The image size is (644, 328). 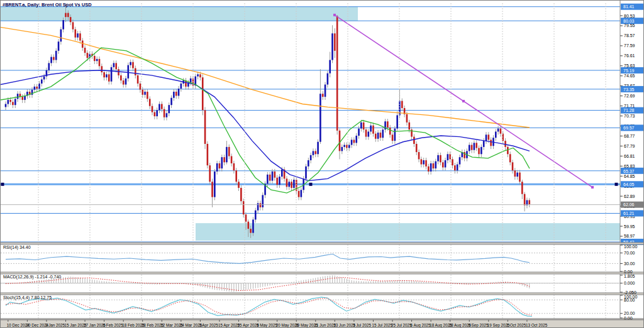 I want to click on date-label: 3 Jan 2025, so click(x=55, y=325).